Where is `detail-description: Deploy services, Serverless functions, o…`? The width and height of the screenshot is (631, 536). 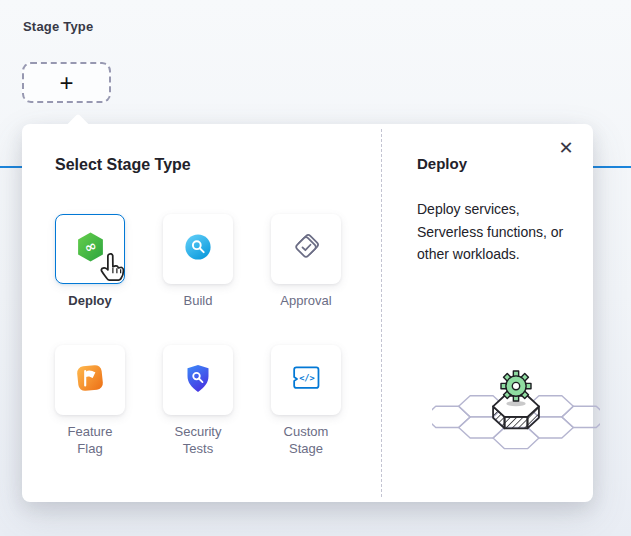
detail-description: Deploy services, Serverless functions, o… is located at coordinates (493, 232).